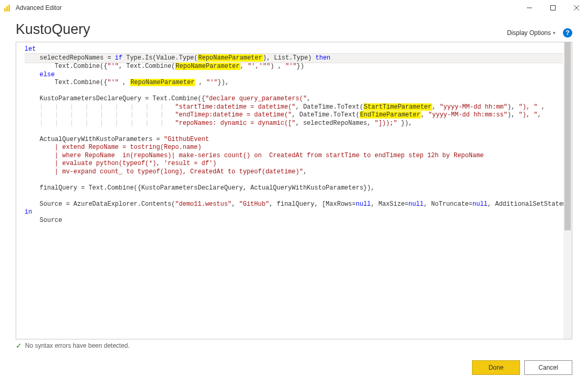 The width and height of the screenshot is (588, 389). I want to click on check-icon: ✓, so click(19, 346).